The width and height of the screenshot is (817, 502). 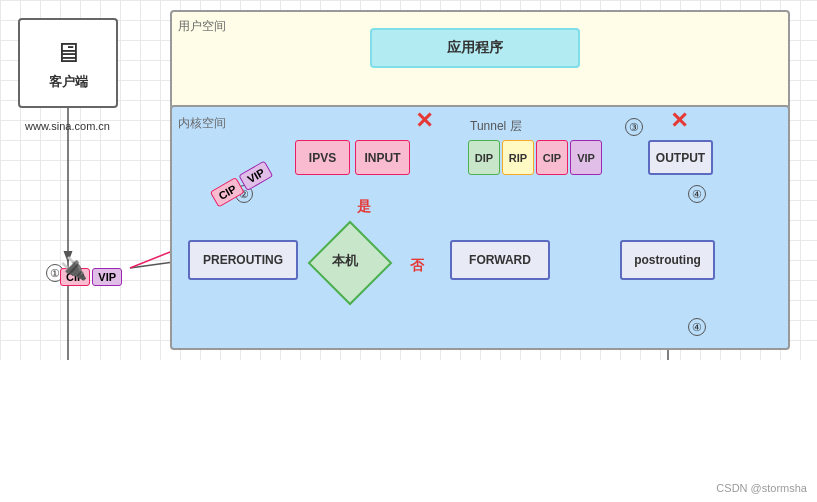 I want to click on kernel-space-label: 内核空间, so click(x=202, y=124).